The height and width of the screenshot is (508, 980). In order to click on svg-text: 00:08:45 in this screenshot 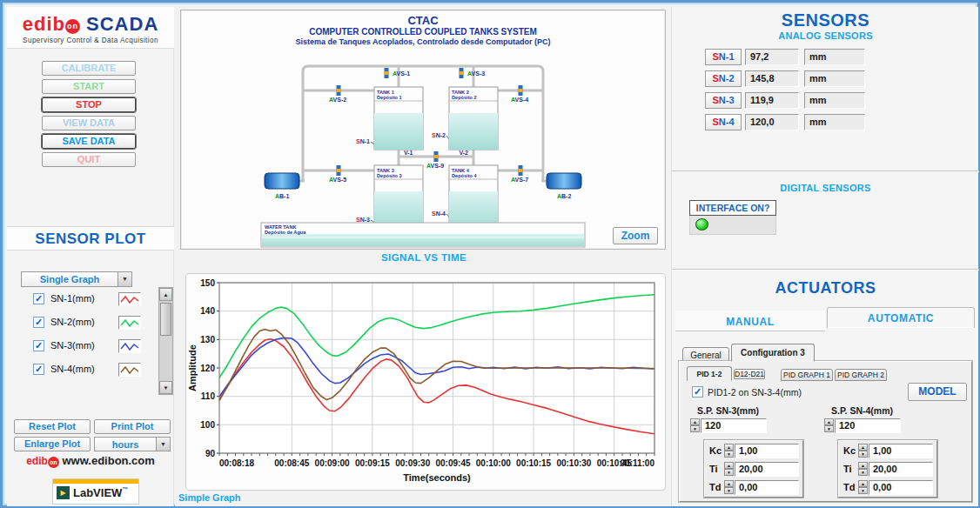, I will do `click(292, 463)`.